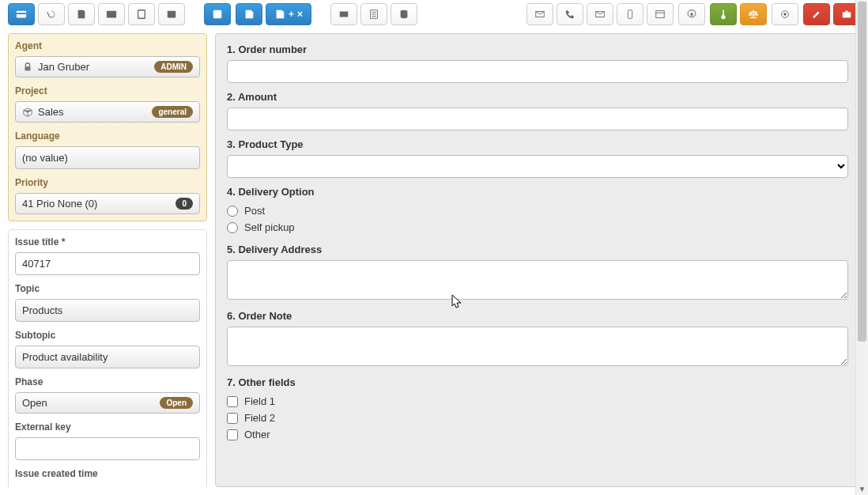  Describe the element at coordinates (538, 316) in the screenshot. I see `f6-label: 6. Order Note` at that location.